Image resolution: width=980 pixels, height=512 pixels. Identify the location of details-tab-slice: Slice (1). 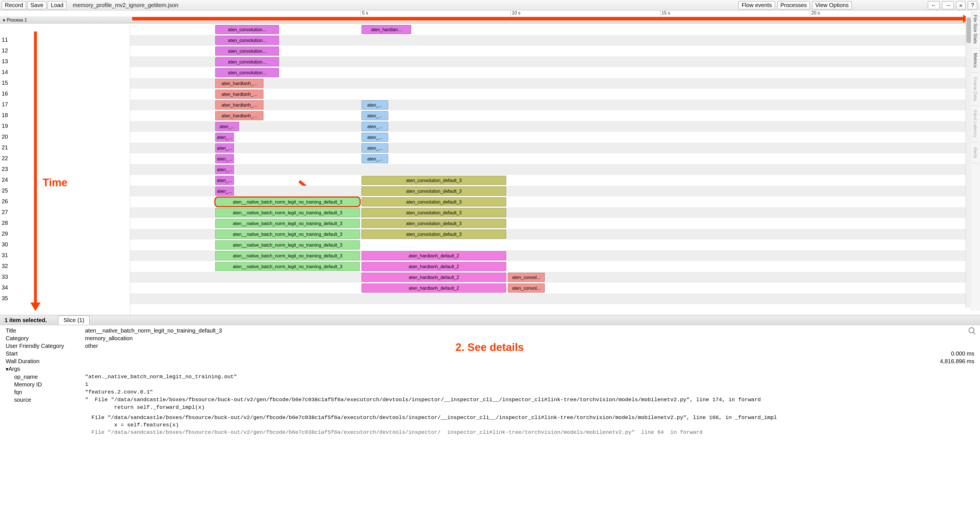
(74, 320).